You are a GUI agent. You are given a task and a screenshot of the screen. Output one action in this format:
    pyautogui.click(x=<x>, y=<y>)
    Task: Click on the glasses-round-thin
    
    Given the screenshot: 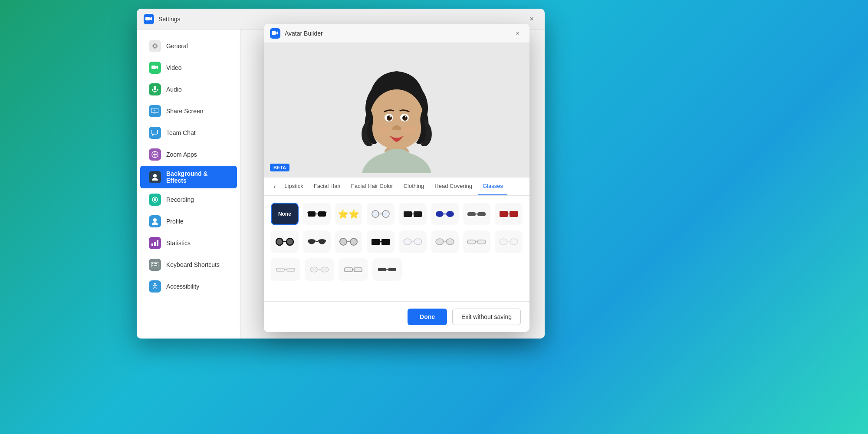 What is the action you would take?
    pyautogui.click(x=381, y=214)
    